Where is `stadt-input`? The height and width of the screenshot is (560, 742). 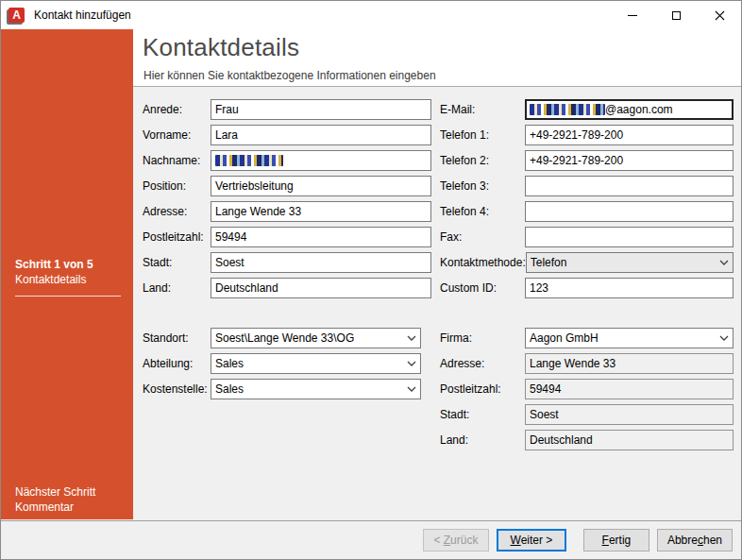
stadt-input is located at coordinates (321, 263).